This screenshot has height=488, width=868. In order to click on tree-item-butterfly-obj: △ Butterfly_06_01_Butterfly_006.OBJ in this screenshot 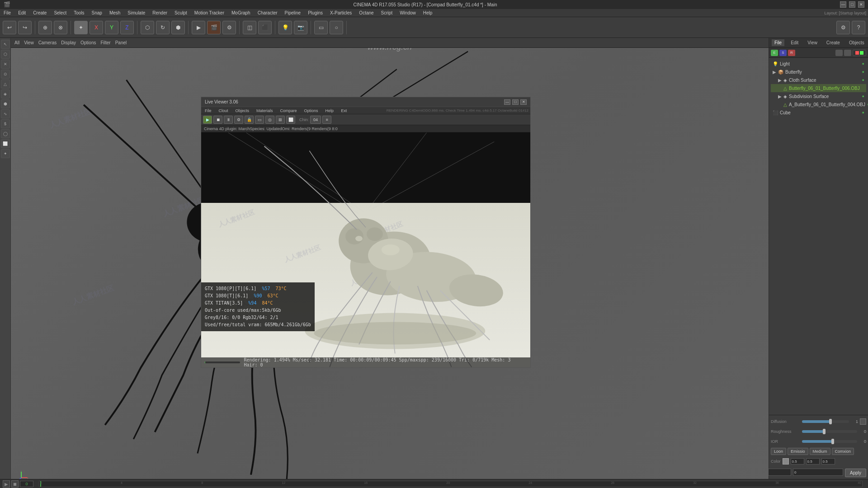, I will do `click(818, 88)`.